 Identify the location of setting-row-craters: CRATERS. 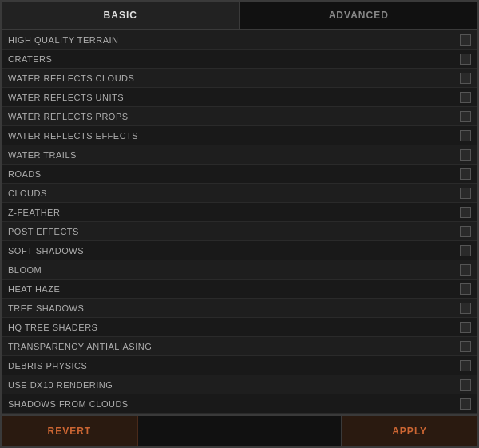
(240, 59).